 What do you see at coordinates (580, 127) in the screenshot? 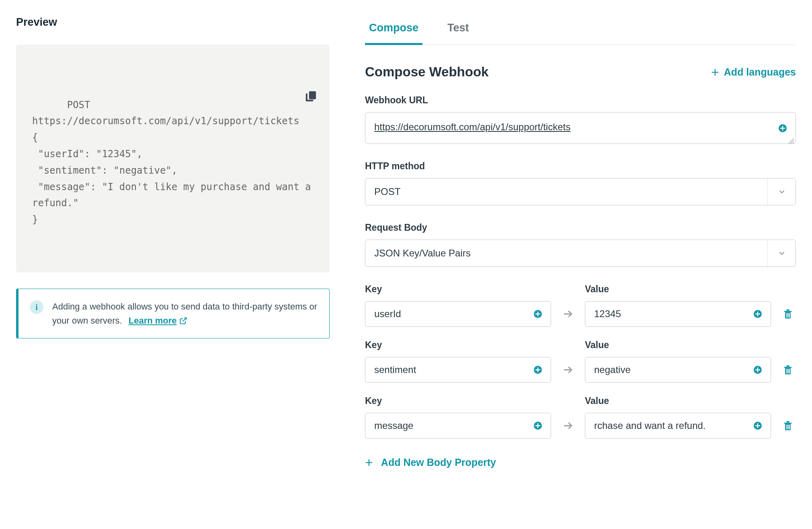
I see `webhook-url-input` at bounding box center [580, 127].